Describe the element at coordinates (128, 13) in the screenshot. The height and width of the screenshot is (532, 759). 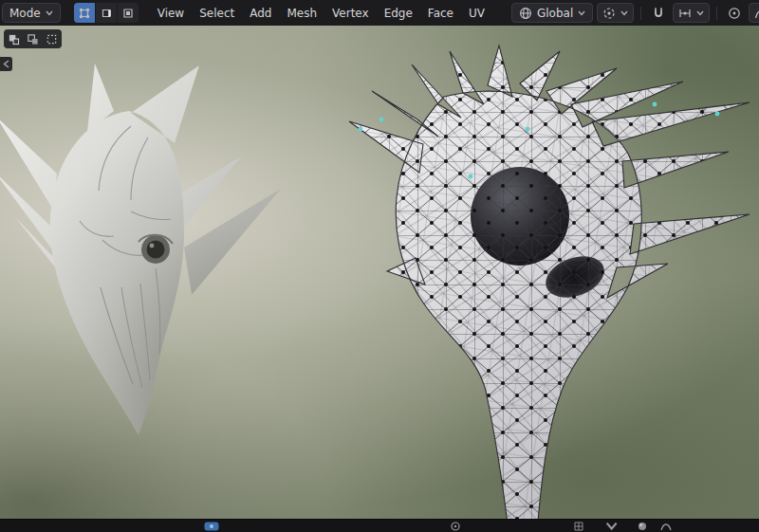
I see `face-select-button` at that location.